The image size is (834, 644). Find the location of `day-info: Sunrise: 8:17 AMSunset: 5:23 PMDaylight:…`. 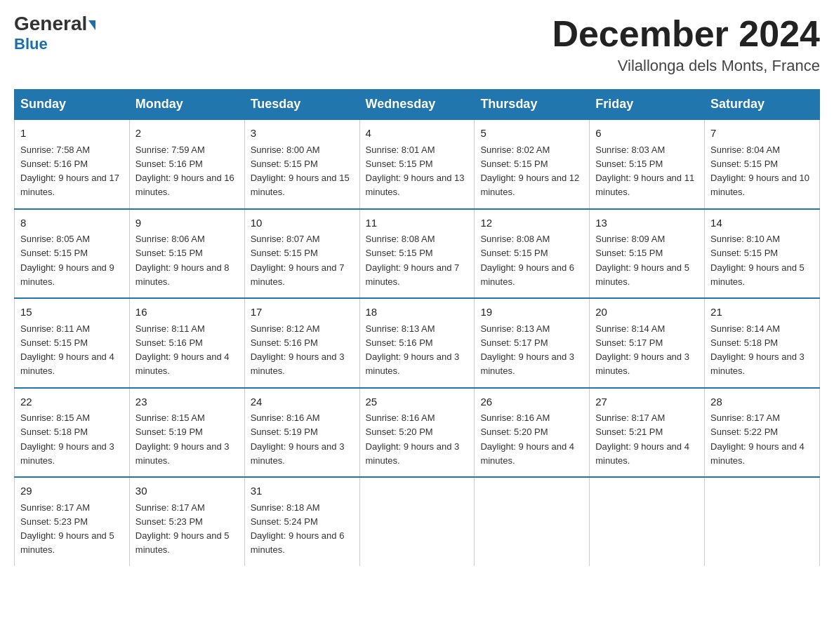

day-info: Sunrise: 8:17 AMSunset: 5:23 PMDaylight:… is located at coordinates (183, 529).